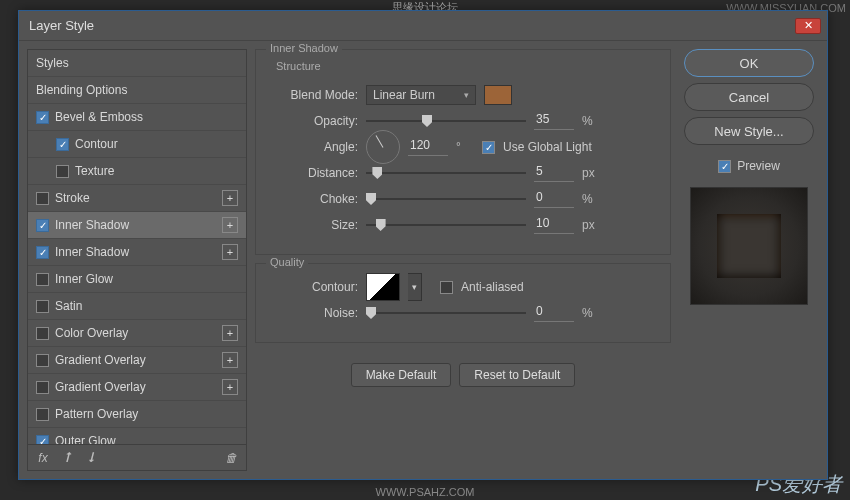 The height and width of the screenshot is (500, 850). Describe the element at coordinates (82, 90) in the screenshot. I see `style-item-label: Blending Options` at that location.